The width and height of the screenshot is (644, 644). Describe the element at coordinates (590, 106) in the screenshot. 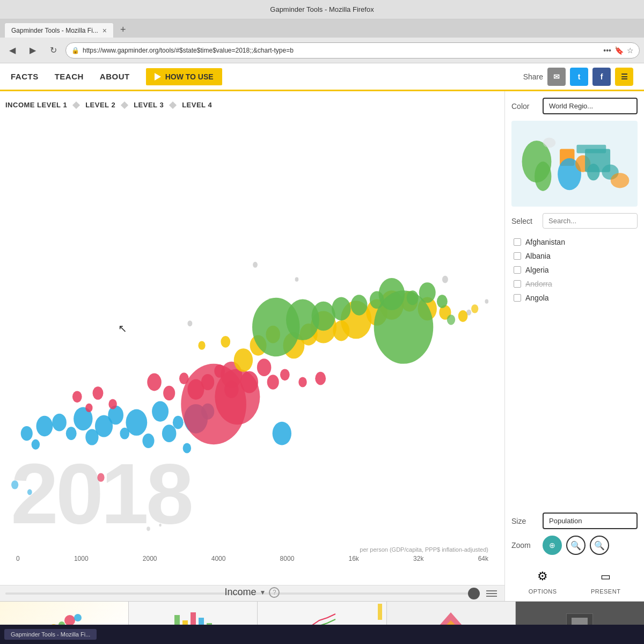

I see `color-dropdown: World Regio...` at that location.